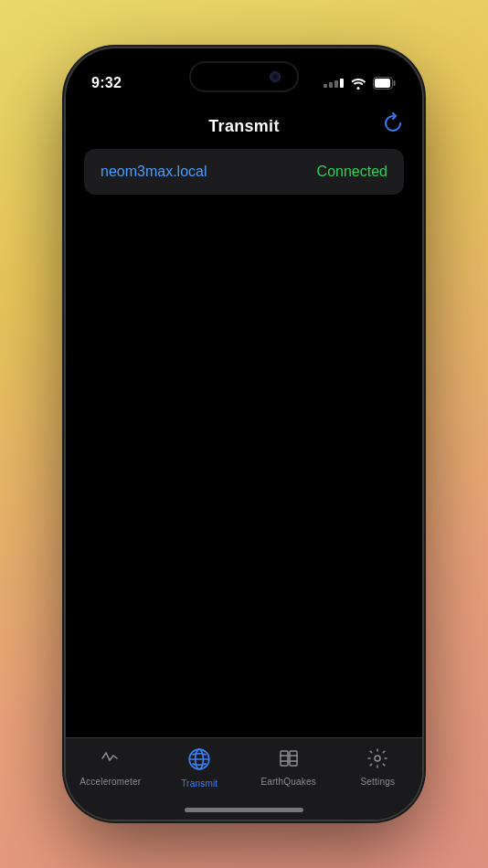 The width and height of the screenshot is (488, 868). I want to click on cellular-signal-icon, so click(334, 83).